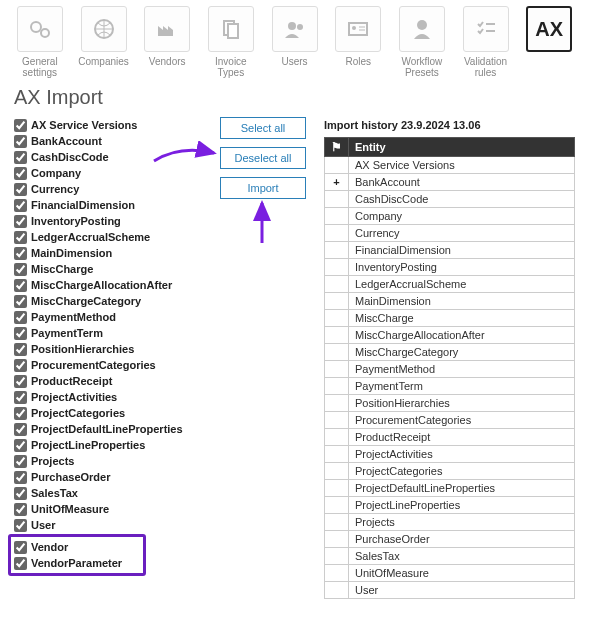 This screenshot has height=624, width=589. Describe the element at coordinates (450, 284) in the screenshot. I see `table-row: LedgerAccrualScheme` at that location.